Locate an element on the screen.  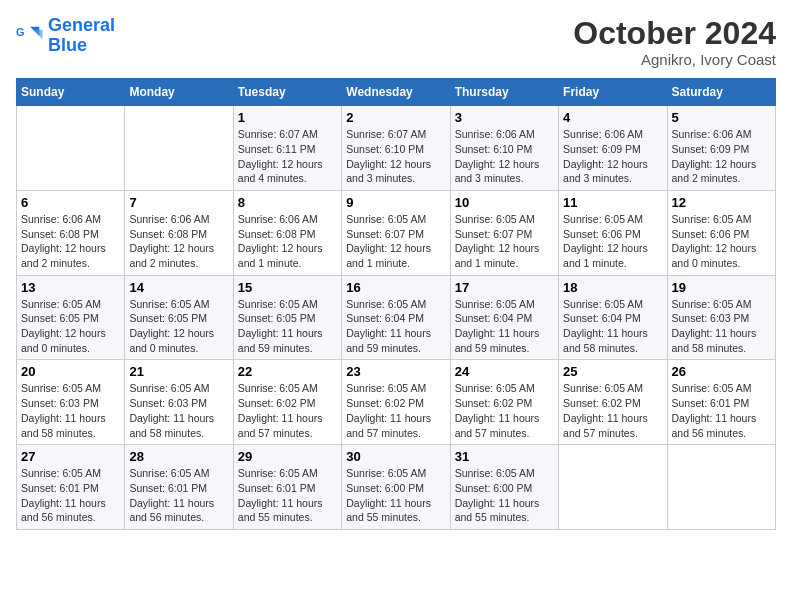
calendar-cell: 8Sunrise: 6:06 AM Sunset: 6:08 PM Daylig… is located at coordinates (287, 232).